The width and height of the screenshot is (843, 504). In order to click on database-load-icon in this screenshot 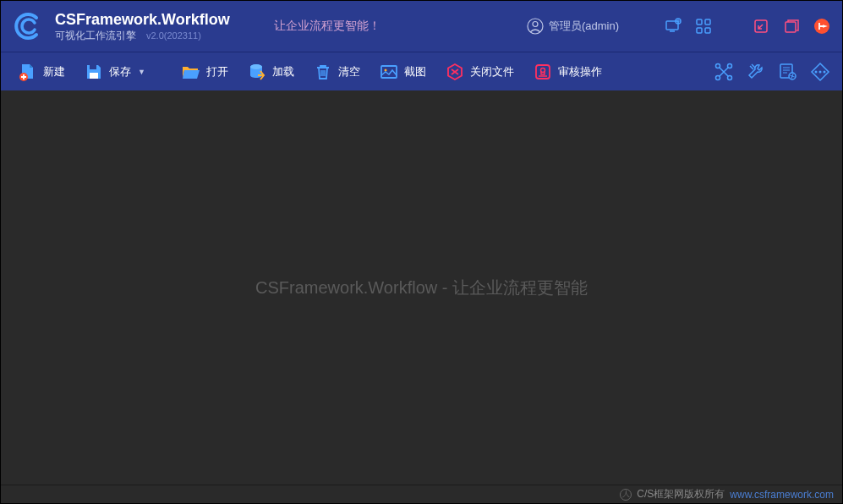, I will do `click(257, 72)`.